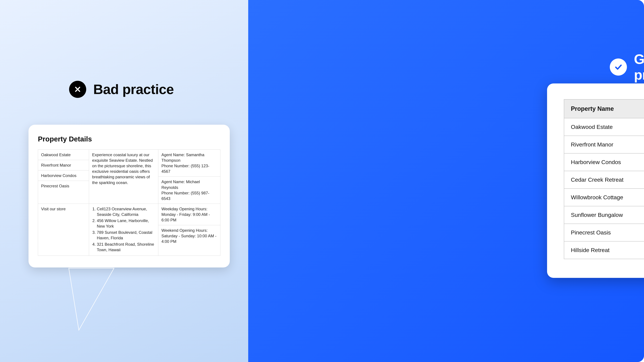 The image size is (644, 362). What do you see at coordinates (134, 89) in the screenshot?
I see `bad-practice-title: Bad practice` at bounding box center [134, 89].